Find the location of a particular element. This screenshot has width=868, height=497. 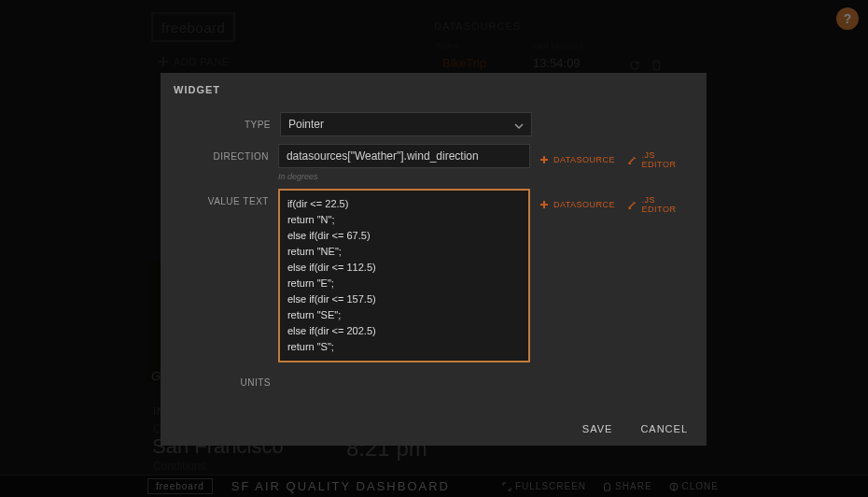

modal-title: WIDGET is located at coordinates (433, 90).